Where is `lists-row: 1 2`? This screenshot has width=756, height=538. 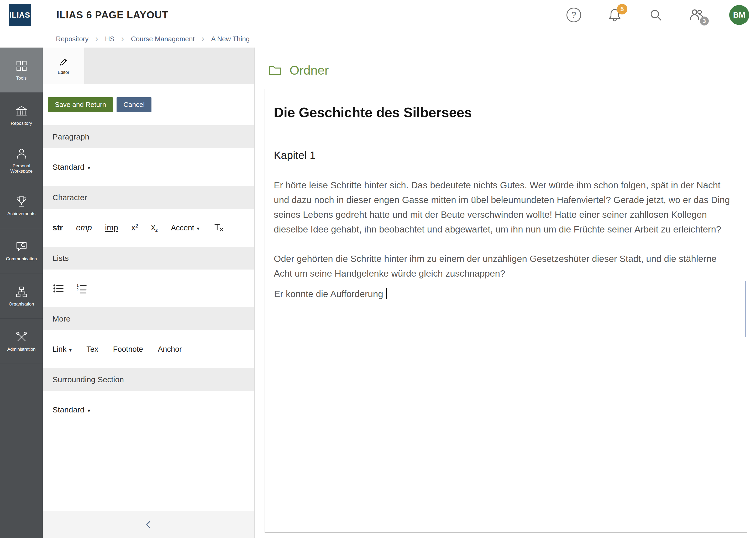
lists-row: 1 2 is located at coordinates (148, 289).